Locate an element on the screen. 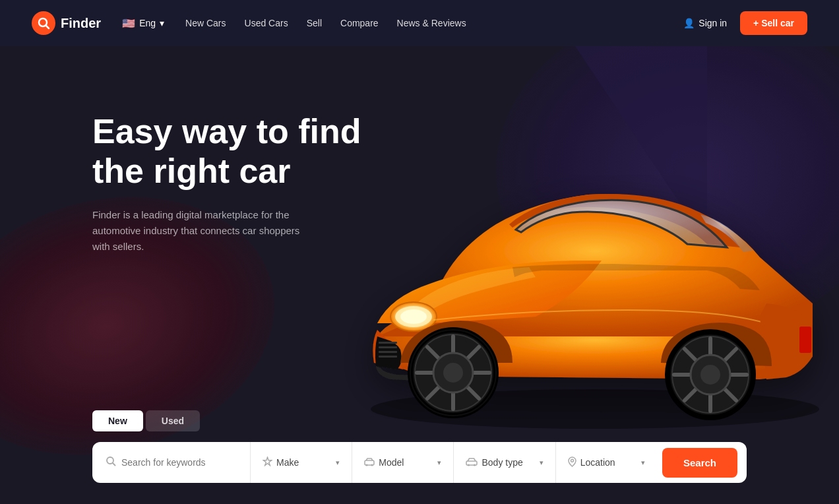 This screenshot has width=839, height=504. logo-icon is located at coordinates (44, 23).